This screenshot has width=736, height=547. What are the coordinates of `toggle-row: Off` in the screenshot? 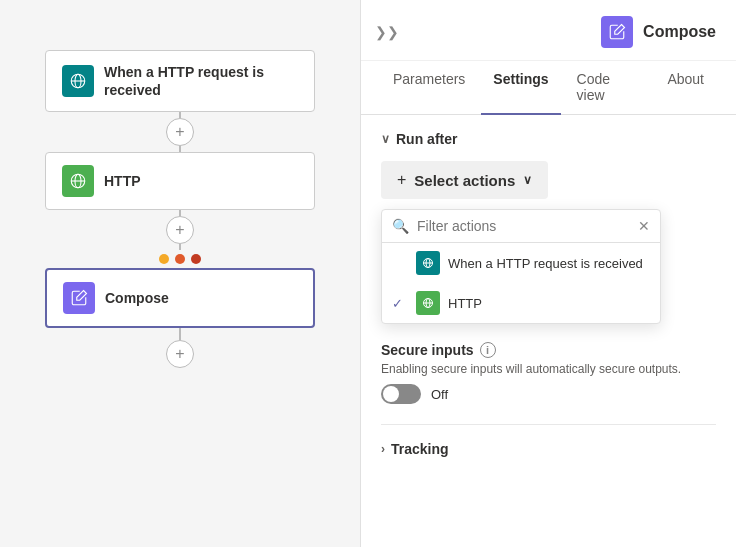 It's located at (548, 394).